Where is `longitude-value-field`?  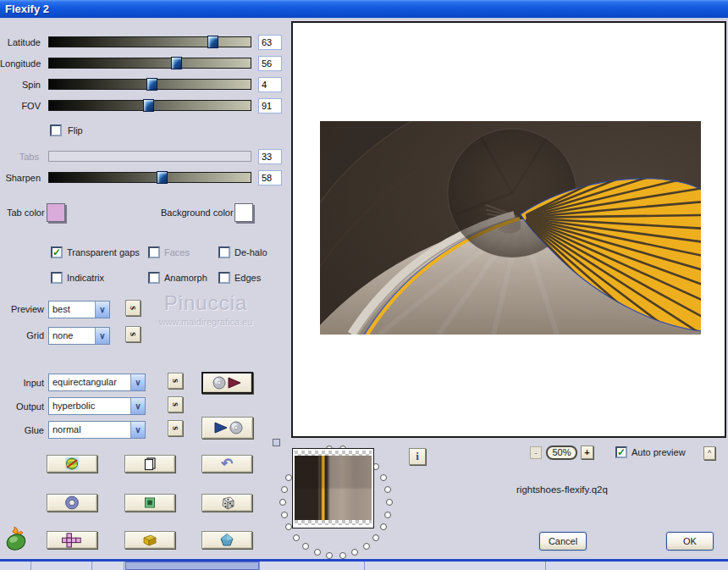 longitude-value-field is located at coordinates (270, 64).